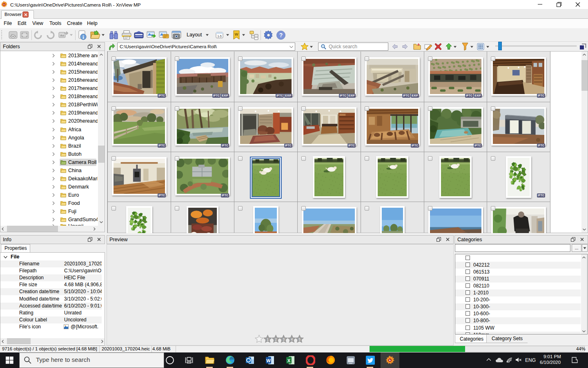  What do you see at coordinates (268, 339) in the screenshot?
I see `svg-text: 1` at bounding box center [268, 339].